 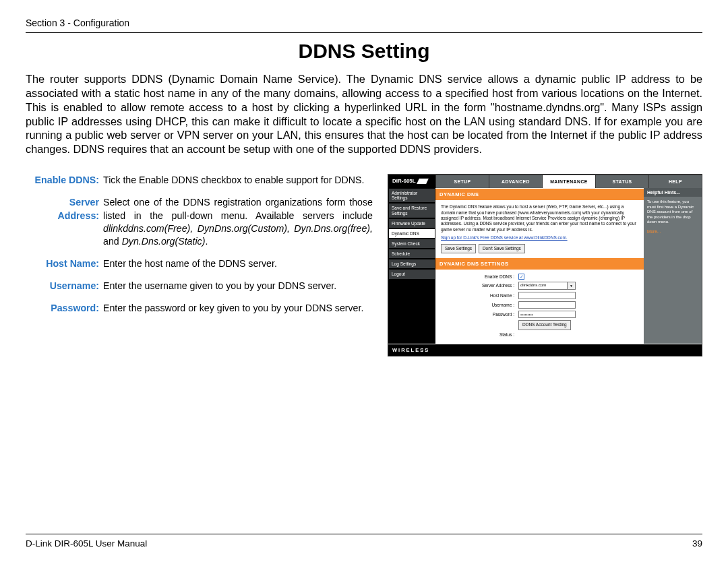 What do you see at coordinates (545, 325) in the screenshot?
I see `ddns-test-button: DDNS Account Testing` at bounding box center [545, 325].